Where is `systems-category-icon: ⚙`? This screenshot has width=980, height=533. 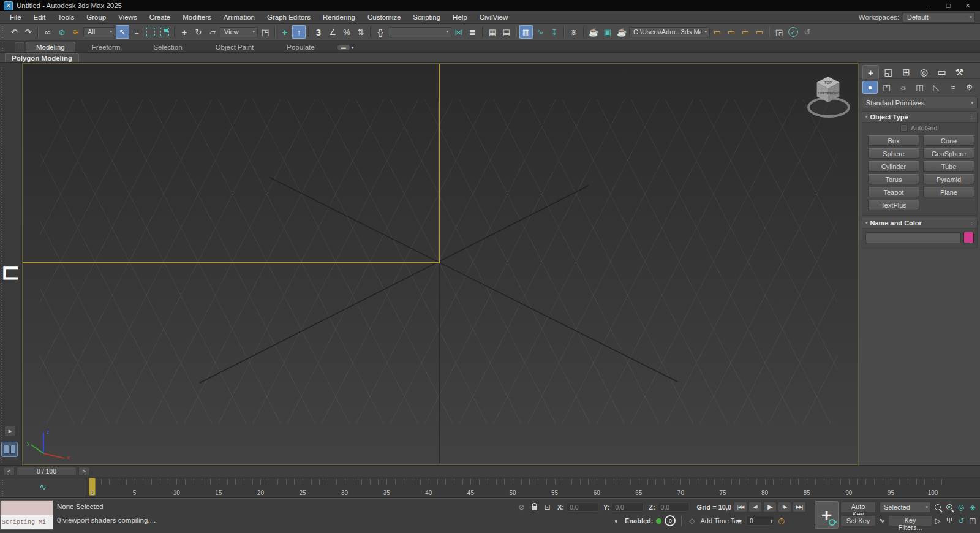 systems-category-icon: ⚙ is located at coordinates (969, 87).